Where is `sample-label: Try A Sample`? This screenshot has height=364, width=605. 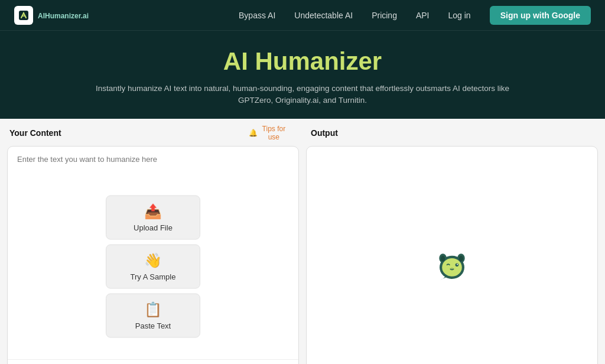
sample-label: Try A Sample is located at coordinates (154, 277).